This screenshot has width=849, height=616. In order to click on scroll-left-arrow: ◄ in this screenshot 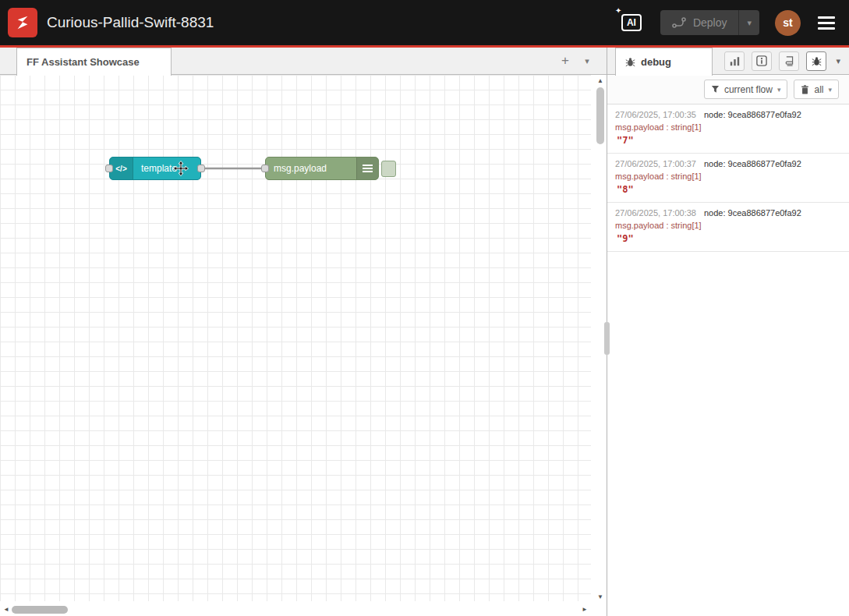, I will do `click(6, 610)`.